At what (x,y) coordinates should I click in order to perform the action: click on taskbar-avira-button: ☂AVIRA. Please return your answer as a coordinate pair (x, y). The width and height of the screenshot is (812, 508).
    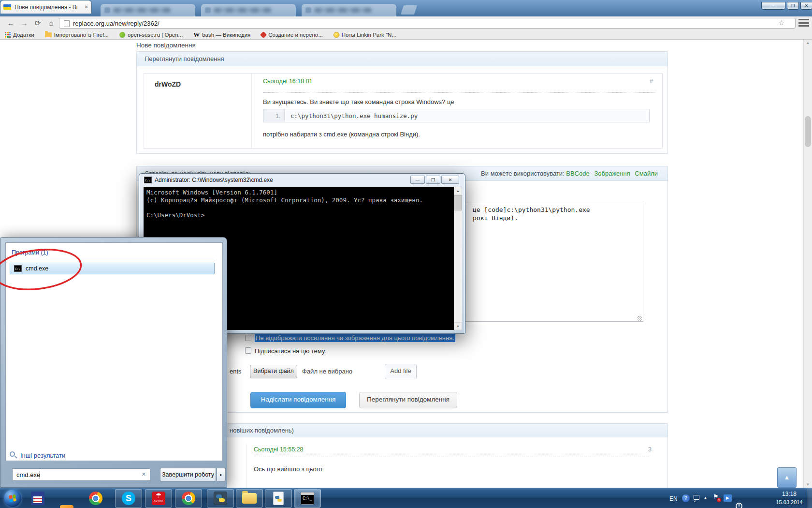
    Looking at the image, I should click on (159, 498).